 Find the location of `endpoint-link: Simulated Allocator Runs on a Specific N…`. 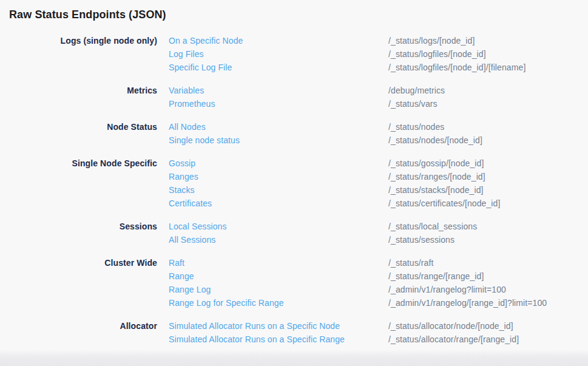

endpoint-link: Simulated Allocator Runs on a Specific N… is located at coordinates (254, 326).